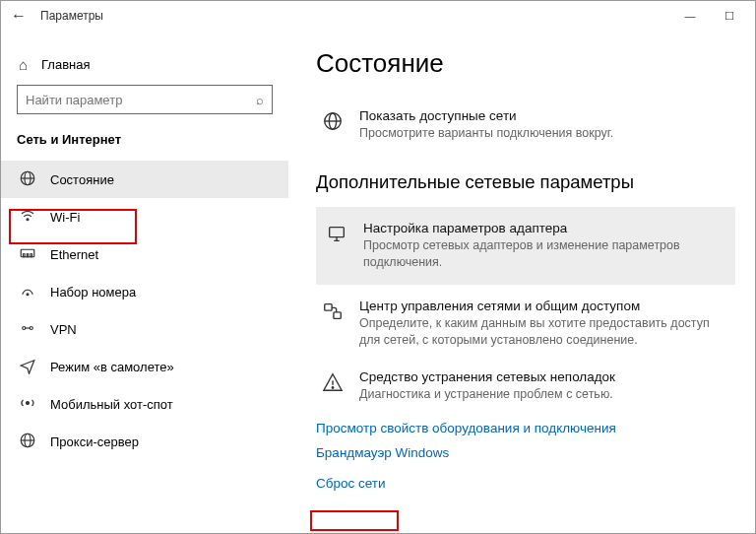 Image resolution: width=756 pixels, height=534 pixels. Describe the element at coordinates (72, 16) in the screenshot. I see `window-title: Параметры` at that location.